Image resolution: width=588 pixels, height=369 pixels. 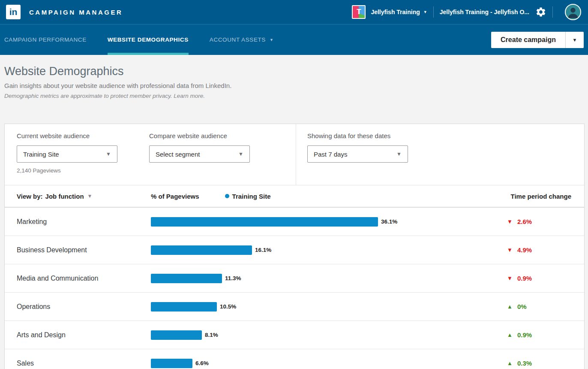 I want to click on table-row: Sales 6.6% ▲ 0.3%, so click(x=294, y=359).